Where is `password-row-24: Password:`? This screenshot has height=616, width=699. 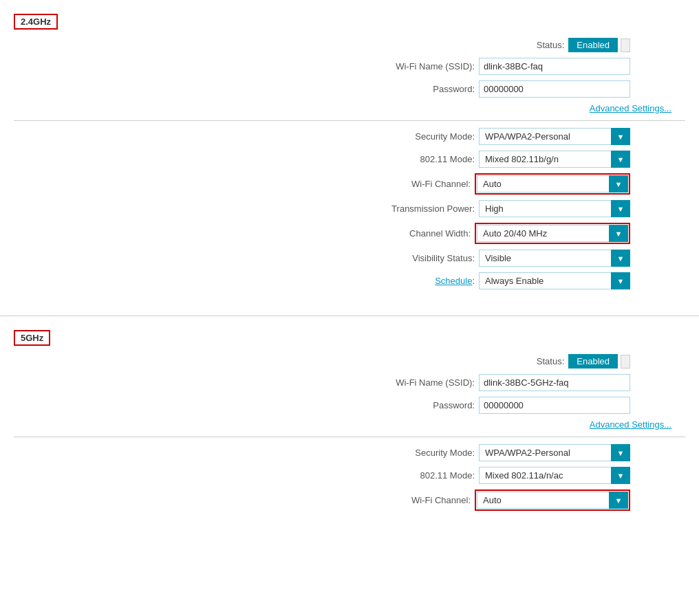 password-row-24: Password: is located at coordinates (350, 89).